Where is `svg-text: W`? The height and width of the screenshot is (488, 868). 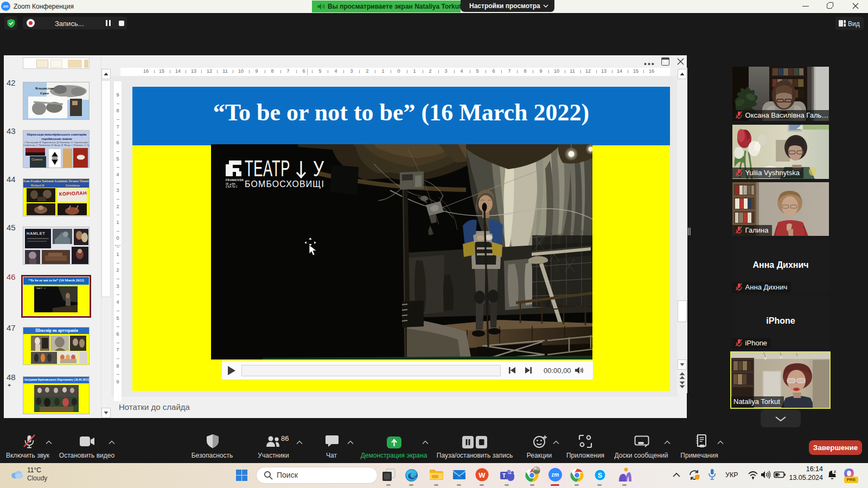
svg-text: W is located at coordinates (482, 475).